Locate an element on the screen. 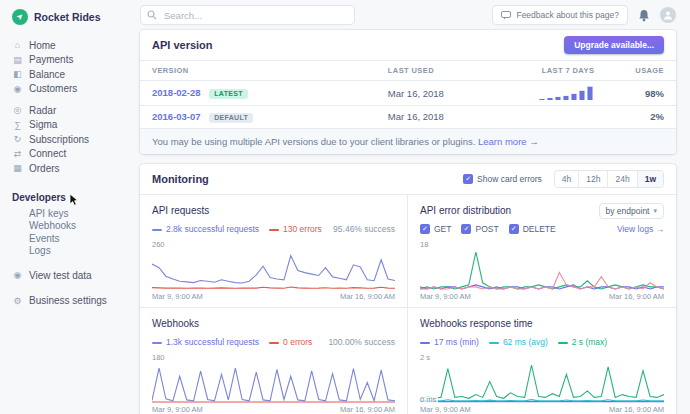 Image resolution: width=690 pixels, height=414 pixels. person-icon is located at coordinates (668, 15).